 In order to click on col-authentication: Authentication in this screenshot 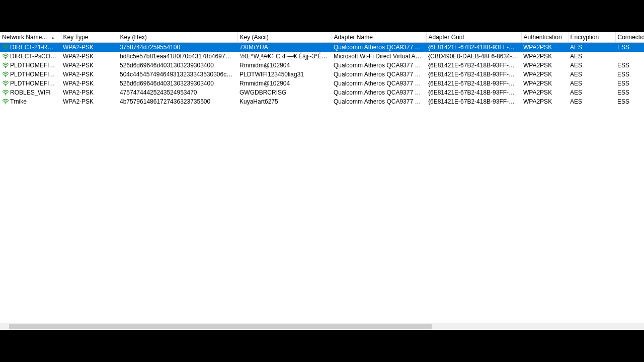, I will do `click(544, 37)`.